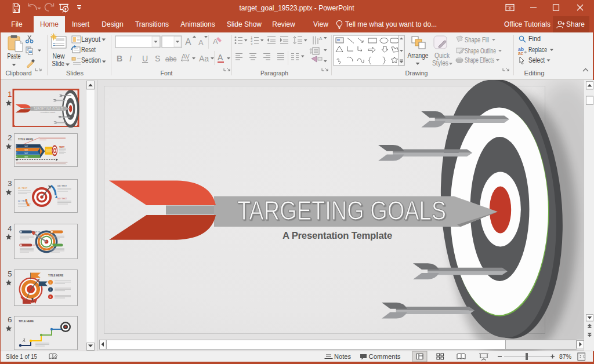  Describe the element at coordinates (14, 56) in the screenshot. I see `svg-text: Paste` at that location.